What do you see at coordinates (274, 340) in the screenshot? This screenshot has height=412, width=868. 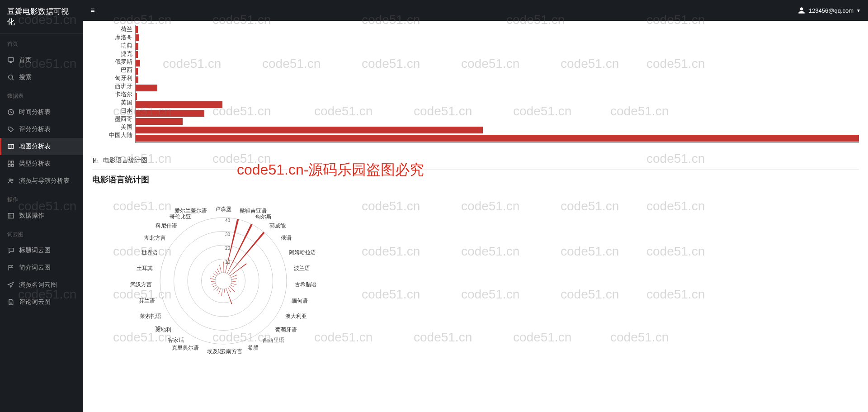 I see `polar-label: 西西里语` at bounding box center [274, 340].